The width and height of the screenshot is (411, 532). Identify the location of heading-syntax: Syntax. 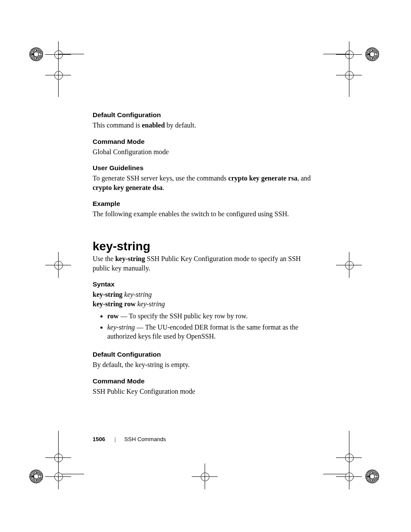
(205, 281).